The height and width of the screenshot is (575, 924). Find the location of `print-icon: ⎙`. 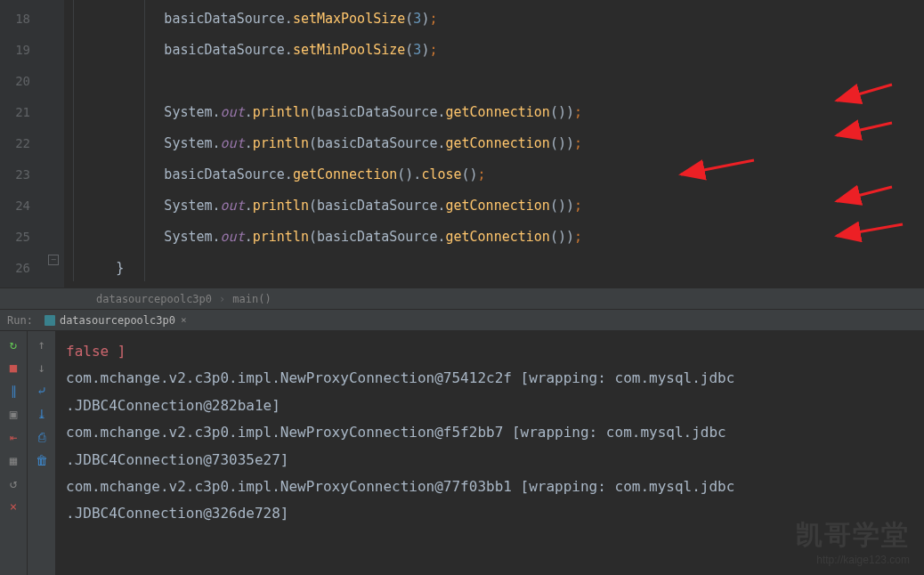

print-icon: ⎙ is located at coordinates (42, 437).